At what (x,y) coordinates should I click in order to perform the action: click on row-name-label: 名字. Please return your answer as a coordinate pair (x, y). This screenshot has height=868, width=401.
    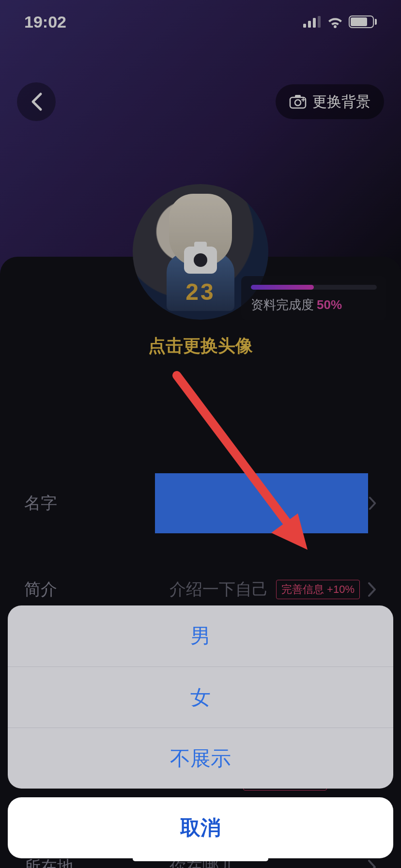
    Looking at the image, I should click on (90, 503).